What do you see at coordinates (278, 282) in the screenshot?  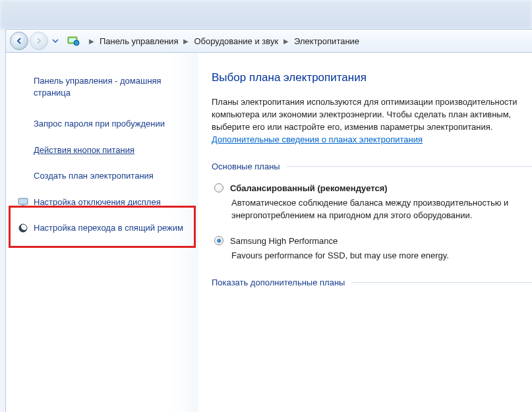 I see `group-label: Показать дополнительные планы` at bounding box center [278, 282].